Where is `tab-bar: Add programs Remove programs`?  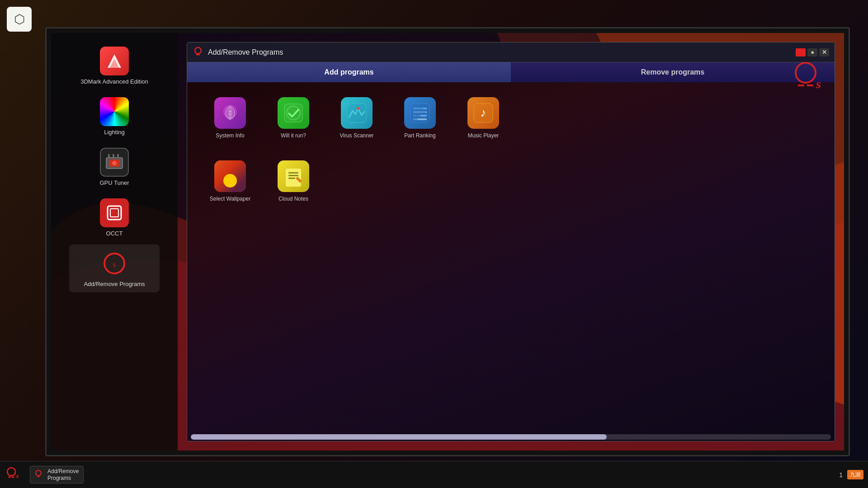
tab-bar: Add programs Remove programs is located at coordinates (511, 72).